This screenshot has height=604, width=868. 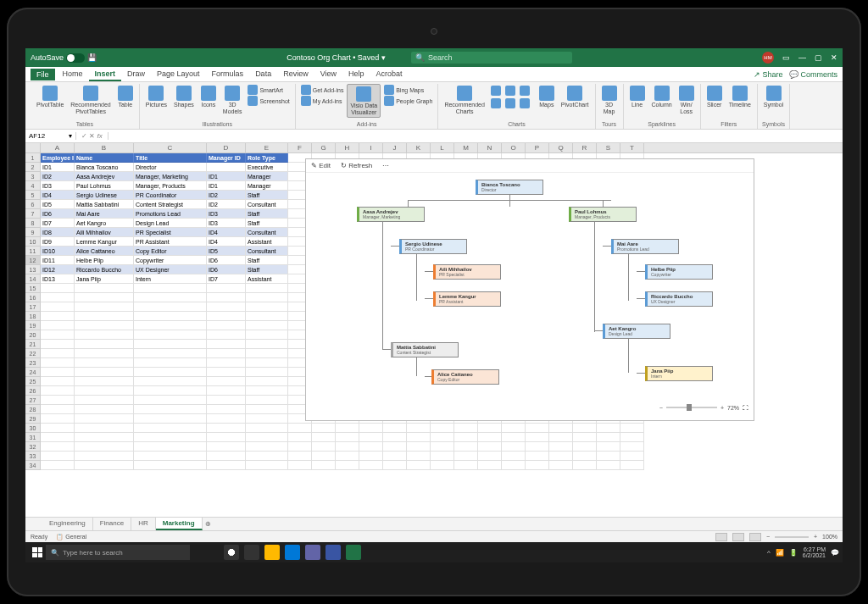 I want to click on cell-D3: ID1, so click(x=226, y=176).